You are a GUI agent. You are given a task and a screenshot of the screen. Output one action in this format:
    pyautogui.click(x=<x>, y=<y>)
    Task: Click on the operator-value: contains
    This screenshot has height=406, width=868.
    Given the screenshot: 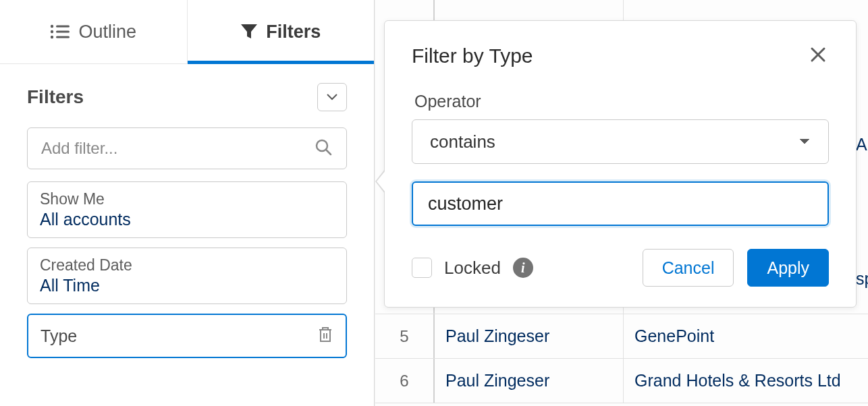 What is the action you would take?
    pyautogui.click(x=463, y=142)
    